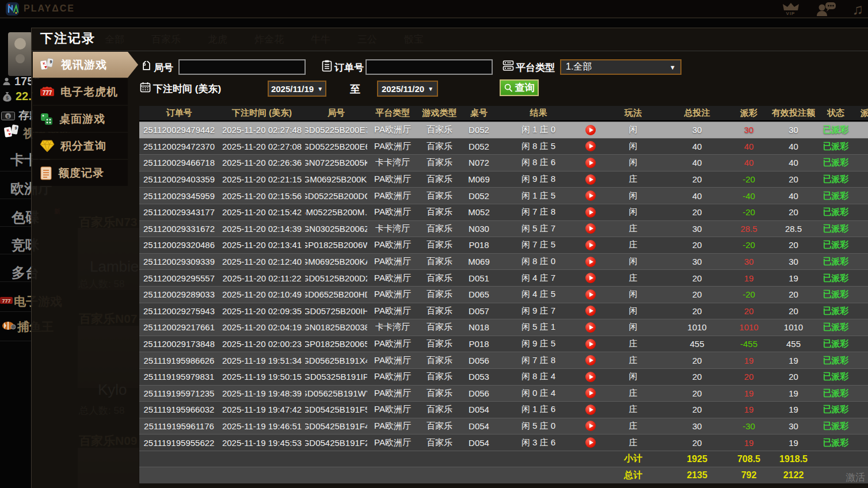  Describe the element at coordinates (504, 245) in the screenshot. I see `table-row: 251120029320486 2025-11-20 02:13:41 GP01…` at that location.